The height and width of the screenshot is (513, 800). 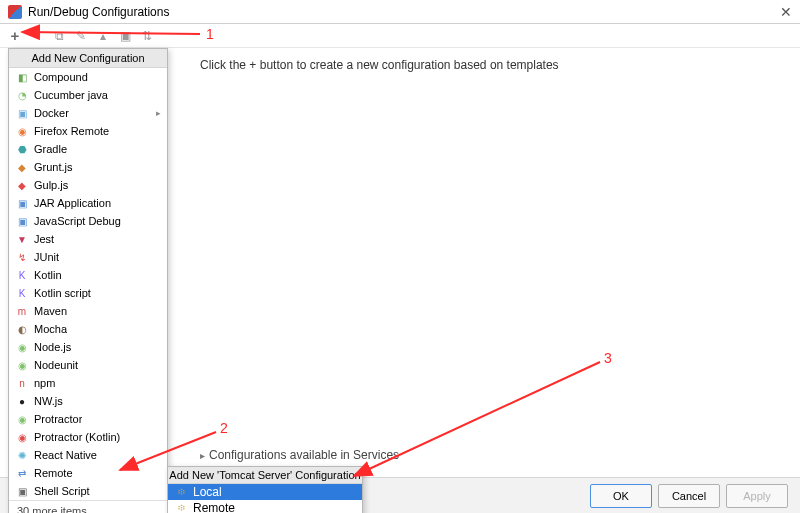 What do you see at coordinates (88, 491) in the screenshot?
I see `config-type-item: ▣Shell Script` at bounding box center [88, 491].